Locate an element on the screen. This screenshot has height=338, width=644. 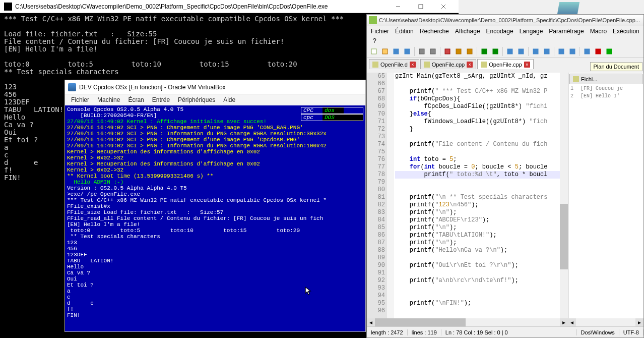
hscroll-right-button-2: ▸ is located at coordinates (639, 322).